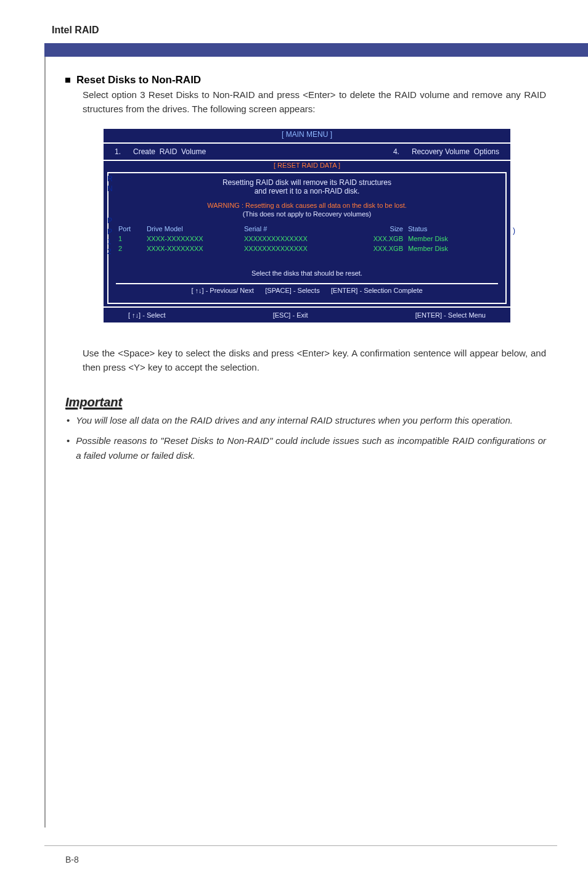 The image size is (588, 883). Describe the element at coordinates (263, 152) in the screenshot. I see `menu-item-create: Create RAID Volume` at that location.